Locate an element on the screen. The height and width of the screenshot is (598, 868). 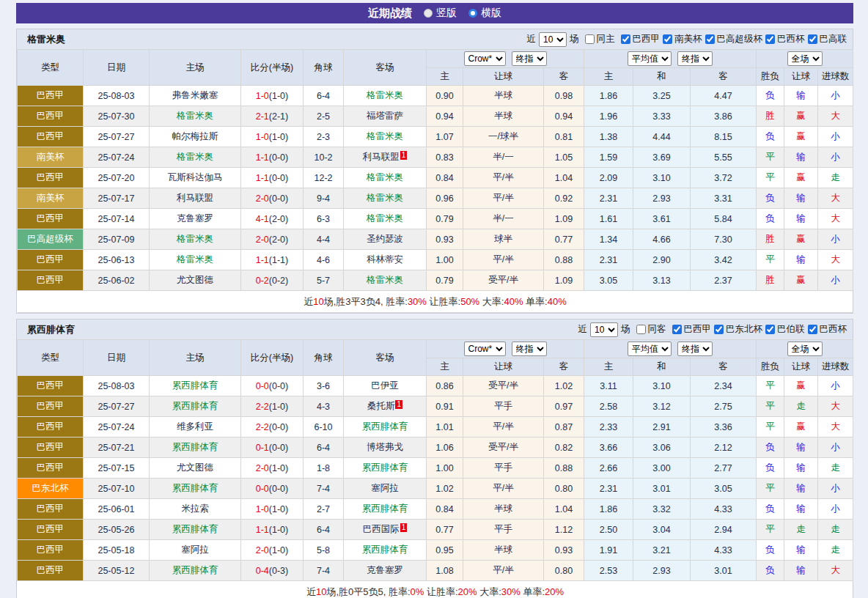
date-cell: 25-05-26 is located at coordinates (117, 530).